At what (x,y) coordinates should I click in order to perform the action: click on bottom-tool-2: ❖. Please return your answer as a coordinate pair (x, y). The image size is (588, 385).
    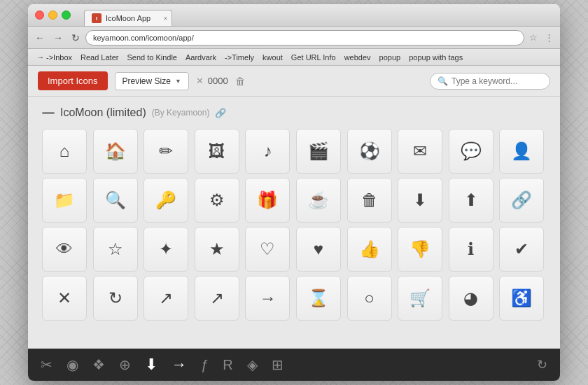
    Looking at the image, I should click on (99, 365).